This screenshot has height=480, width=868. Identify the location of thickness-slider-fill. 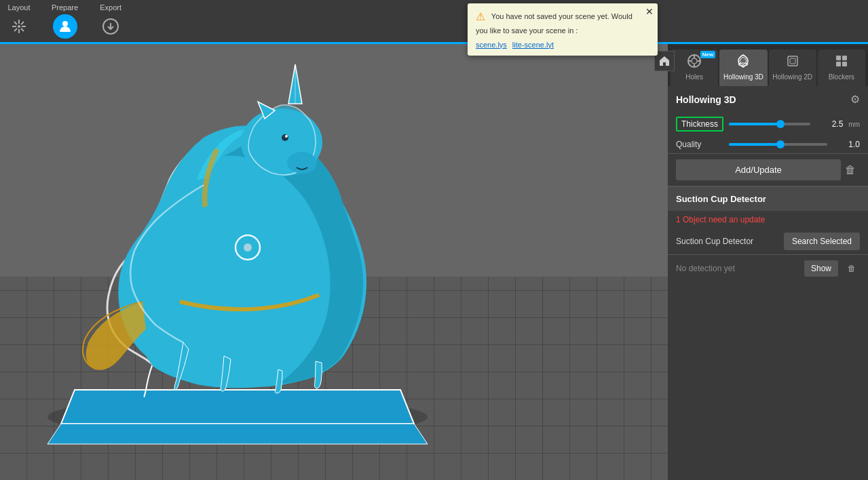
(753, 124).